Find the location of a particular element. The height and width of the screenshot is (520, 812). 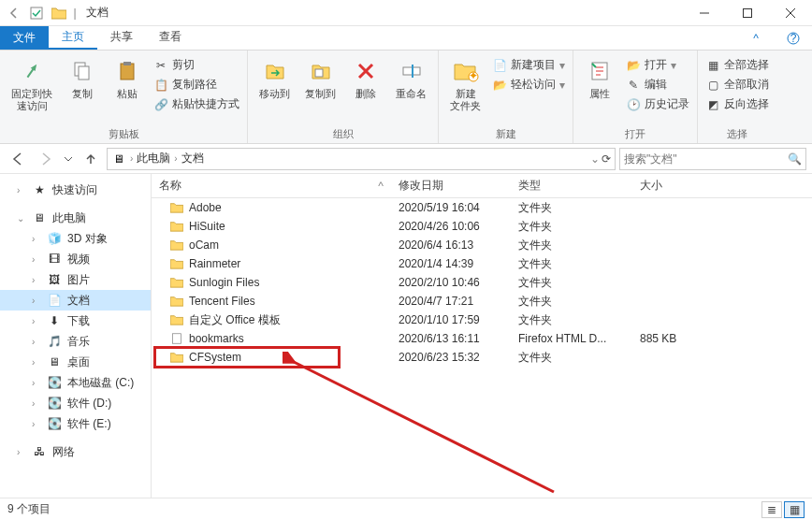

file-date: 2020/1/10 17:59 is located at coordinates (451, 320).